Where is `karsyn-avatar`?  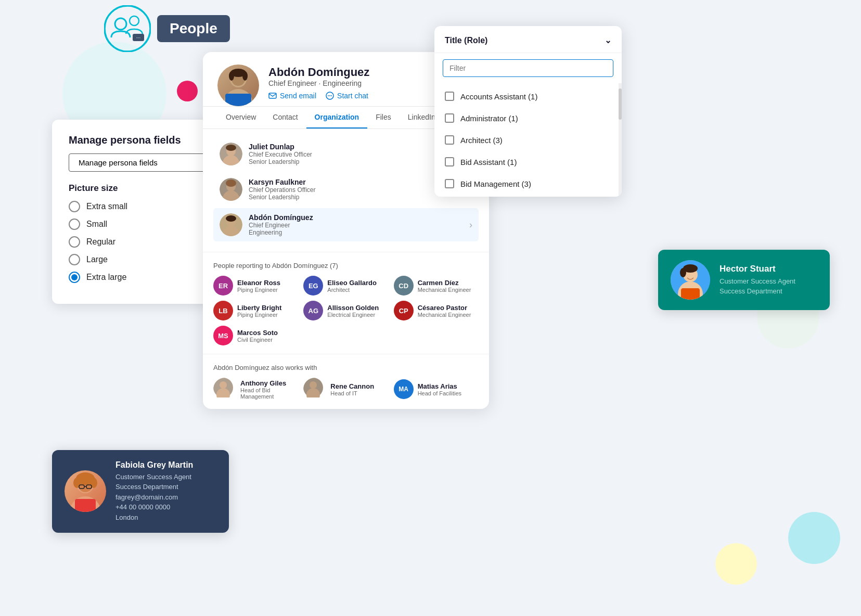
karsyn-avatar is located at coordinates (231, 189).